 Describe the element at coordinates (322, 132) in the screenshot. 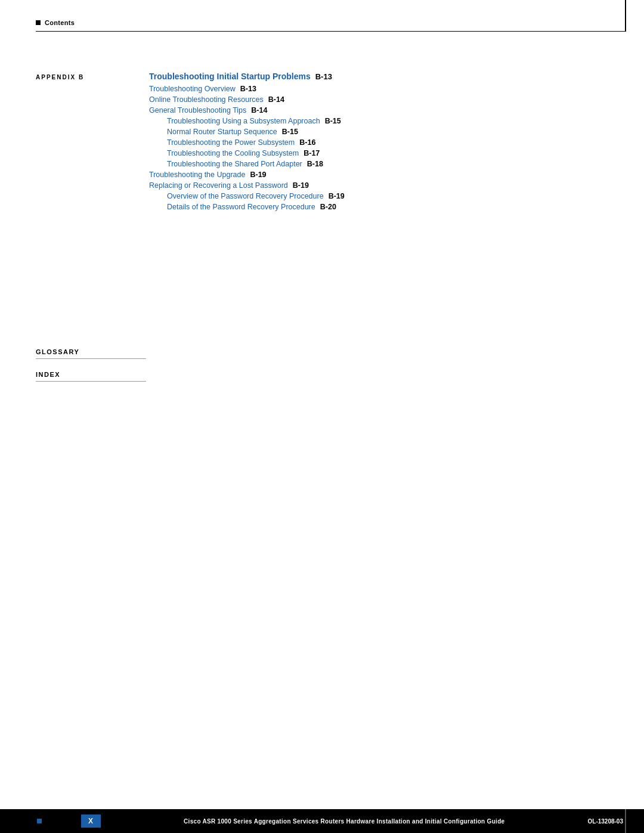

I see `toc-entry-normal-startup: Normal Router Startup Sequence B-15` at that location.